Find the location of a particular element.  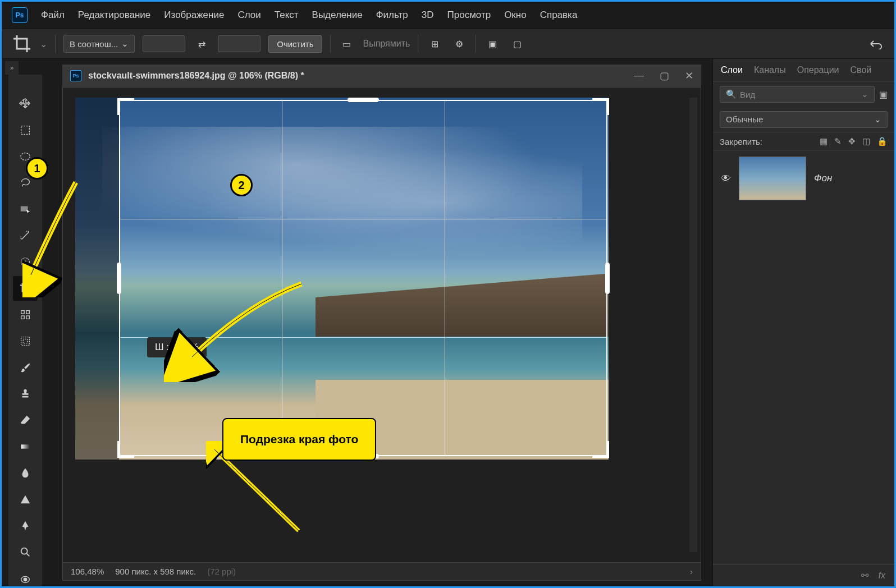

layer-thumbnail is located at coordinates (772, 178).